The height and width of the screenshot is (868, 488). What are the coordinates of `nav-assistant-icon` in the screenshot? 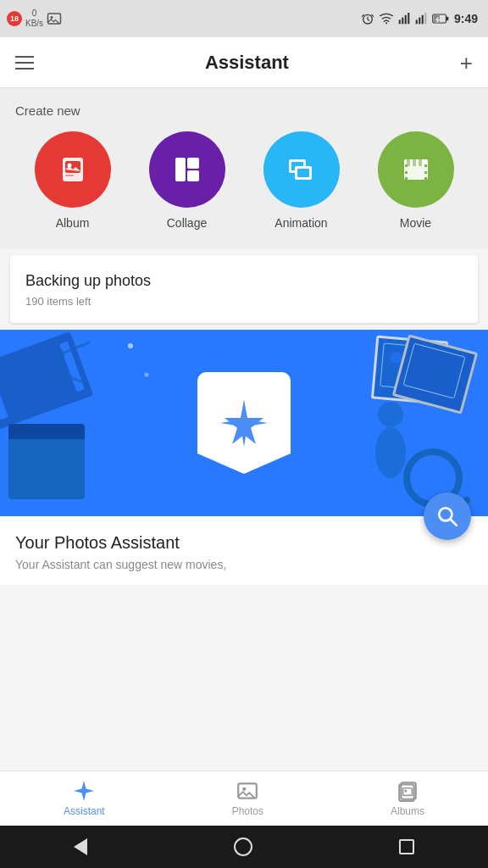 It's located at (84, 791).